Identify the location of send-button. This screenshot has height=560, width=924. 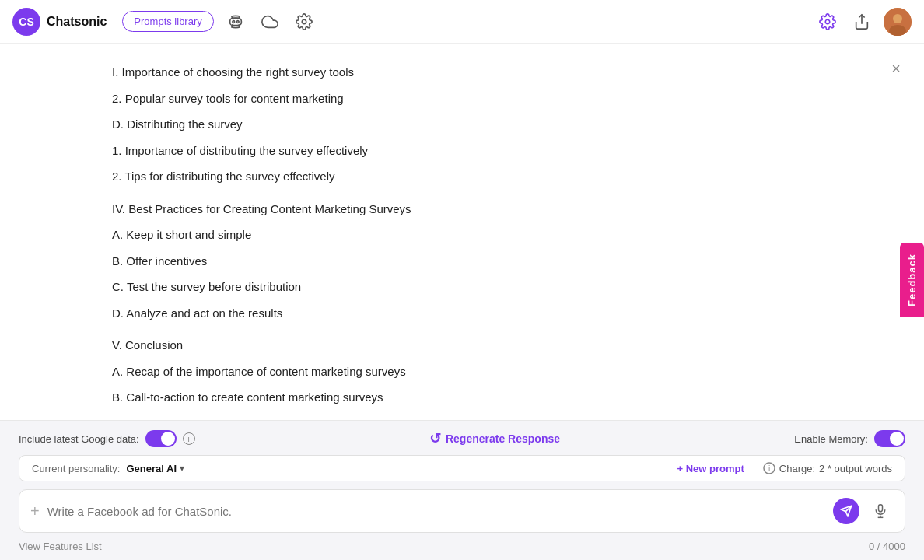
(846, 511).